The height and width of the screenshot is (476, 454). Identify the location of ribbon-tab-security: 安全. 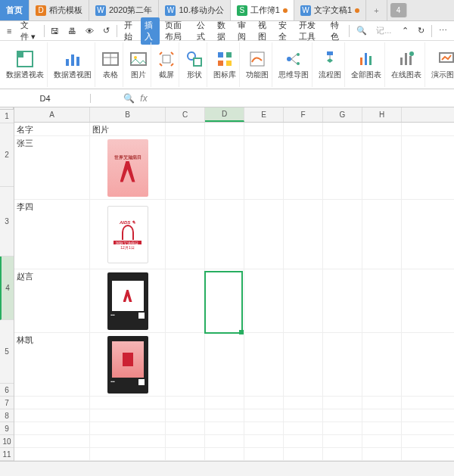
(285, 31).